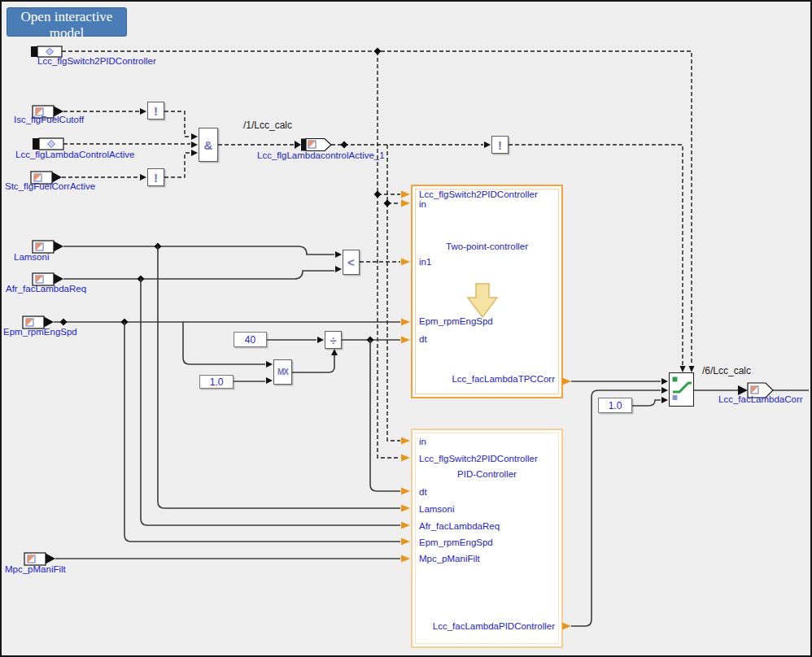  I want to click on constant-40: 40, so click(251, 340).